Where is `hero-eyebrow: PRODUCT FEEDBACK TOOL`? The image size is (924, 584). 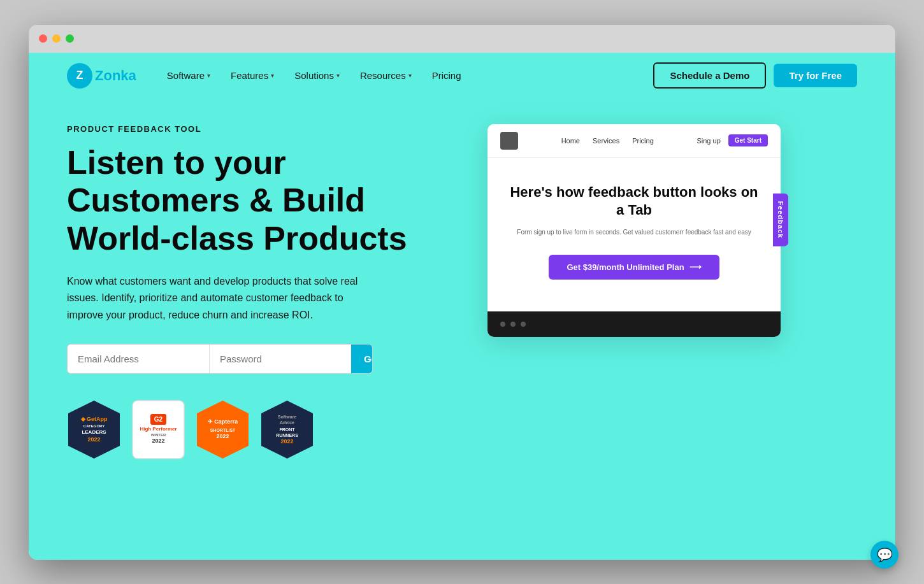 hero-eyebrow: PRODUCT FEEDBACK TOOL is located at coordinates (258, 129).